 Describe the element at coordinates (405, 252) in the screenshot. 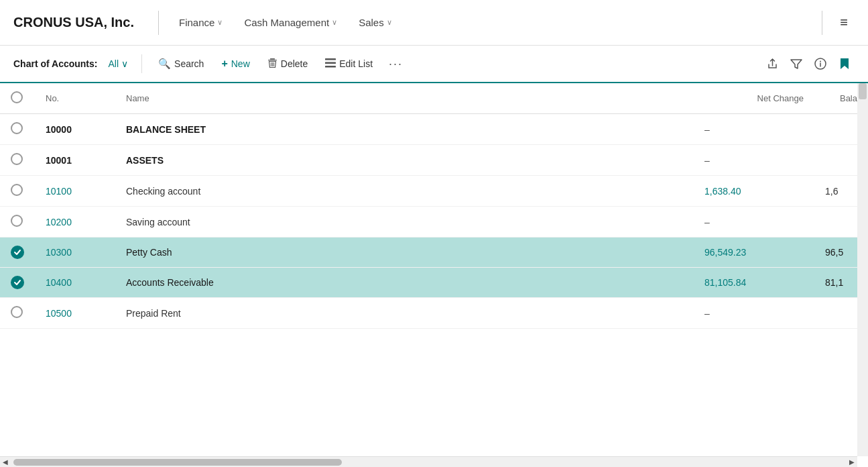

I see `row-name-cell: Petty Cash` at that location.